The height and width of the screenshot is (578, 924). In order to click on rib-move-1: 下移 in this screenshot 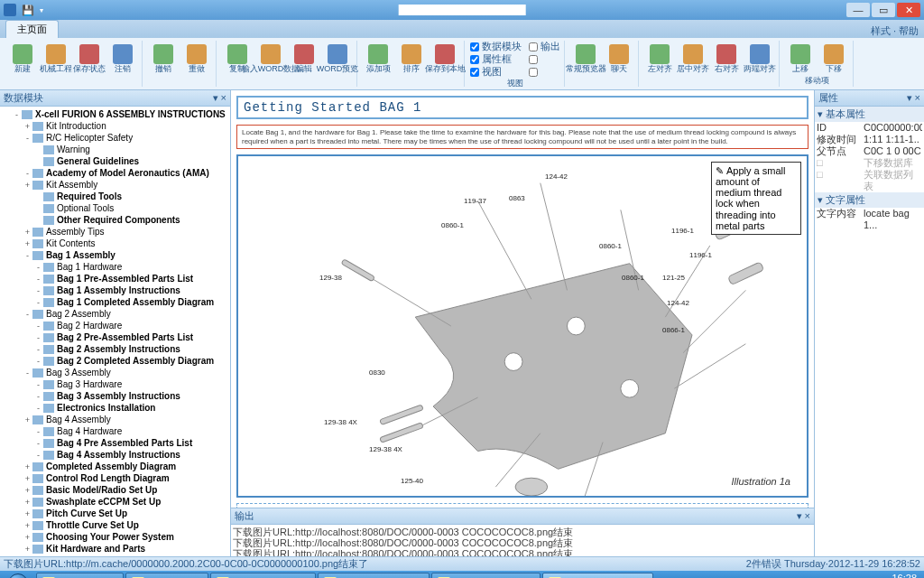, I will do `click(834, 59)`.